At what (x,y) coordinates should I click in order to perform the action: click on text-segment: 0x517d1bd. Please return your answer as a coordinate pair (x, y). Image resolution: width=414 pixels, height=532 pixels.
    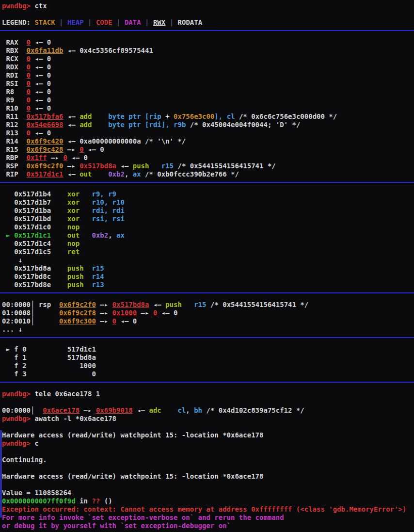
    Looking at the image, I should click on (35, 219).